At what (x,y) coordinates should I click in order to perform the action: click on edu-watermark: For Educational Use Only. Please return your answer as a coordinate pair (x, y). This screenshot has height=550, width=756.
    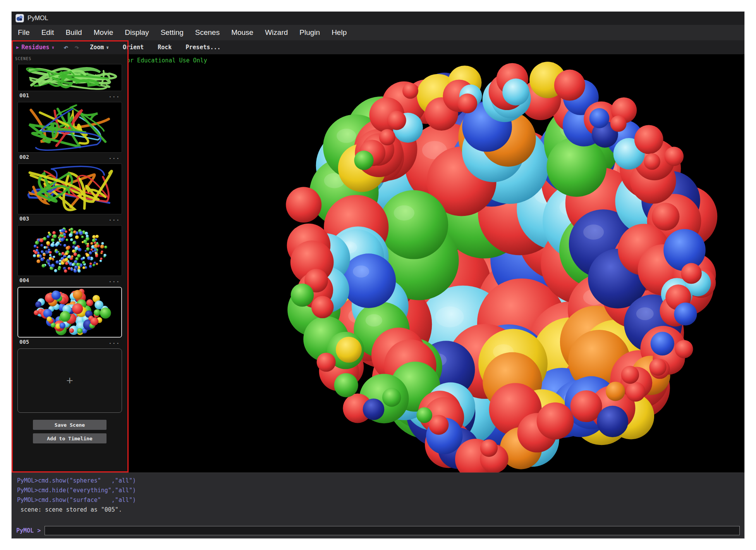
    Looking at the image, I should click on (167, 60).